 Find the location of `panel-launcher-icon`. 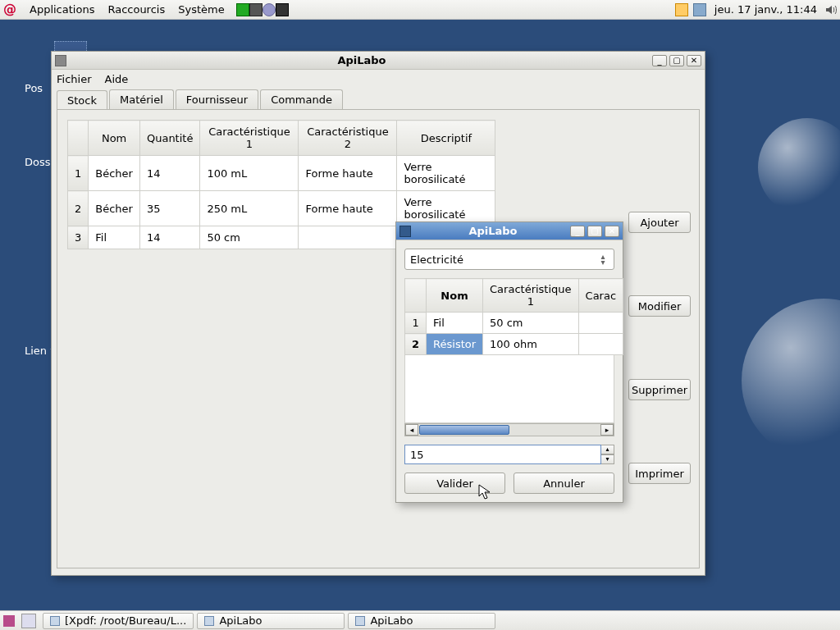

panel-launcher-icon is located at coordinates (9, 621).